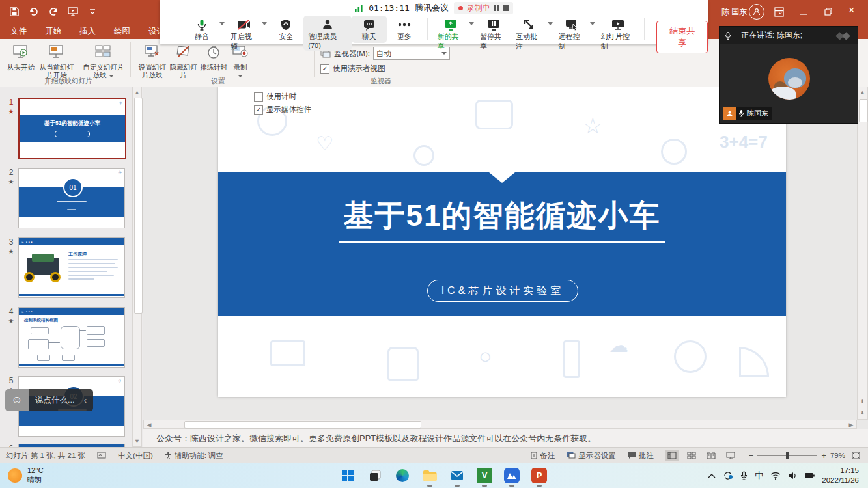 This screenshot has width=868, height=488. What do you see at coordinates (375, 476) in the screenshot?
I see `task-view-icon` at bounding box center [375, 476].